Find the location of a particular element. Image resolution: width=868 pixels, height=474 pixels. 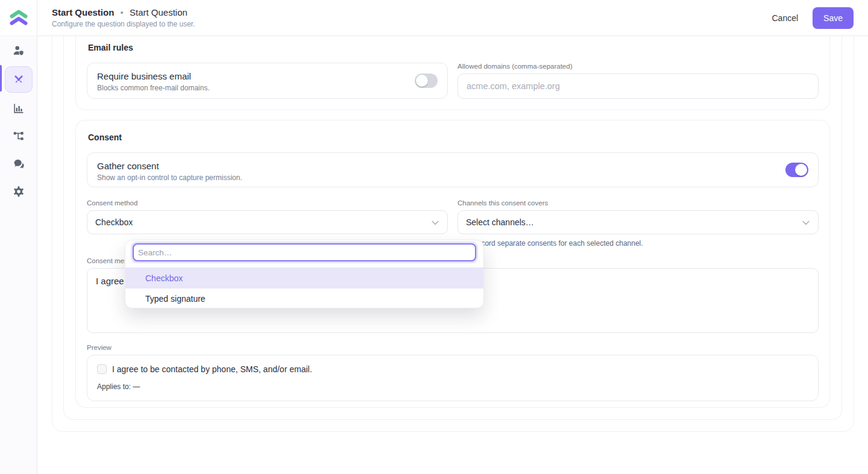

sidebar-item-users is located at coordinates (19, 51).